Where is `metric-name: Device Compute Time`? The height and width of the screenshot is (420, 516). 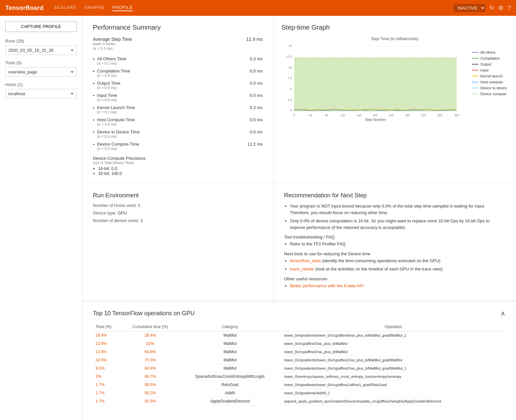 metric-name: Device Compute Time is located at coordinates (118, 144).